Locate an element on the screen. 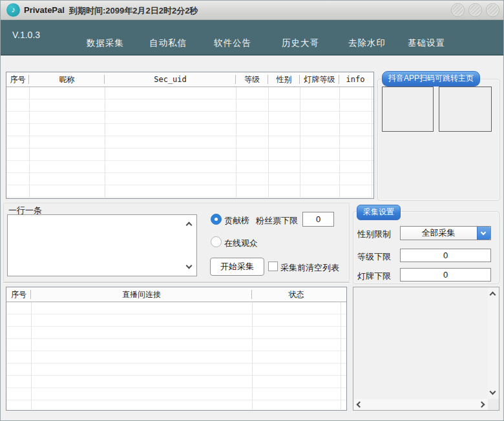  nav-item-history: 历史大哥 is located at coordinates (300, 43).